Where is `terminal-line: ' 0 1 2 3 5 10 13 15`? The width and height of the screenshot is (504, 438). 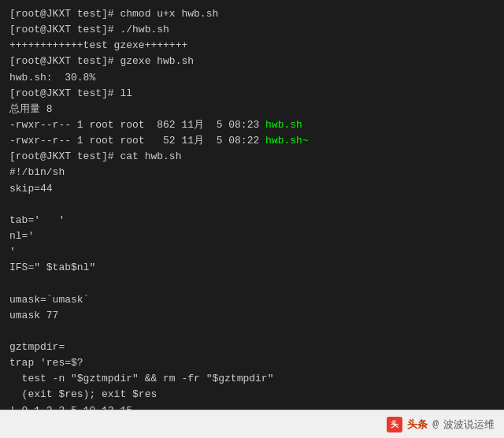 terminal-line: ' 0 1 2 3 5 10 13 15 is located at coordinates (252, 406).